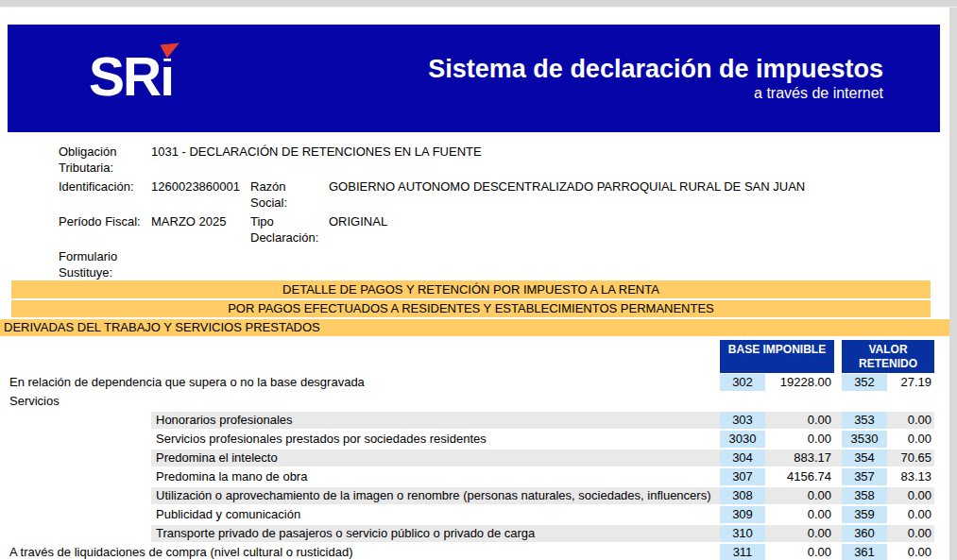 The image size is (957, 560). What do you see at coordinates (105, 160) in the screenshot?
I see `field-label-obligacion: Obligación Tributaria:` at bounding box center [105, 160].